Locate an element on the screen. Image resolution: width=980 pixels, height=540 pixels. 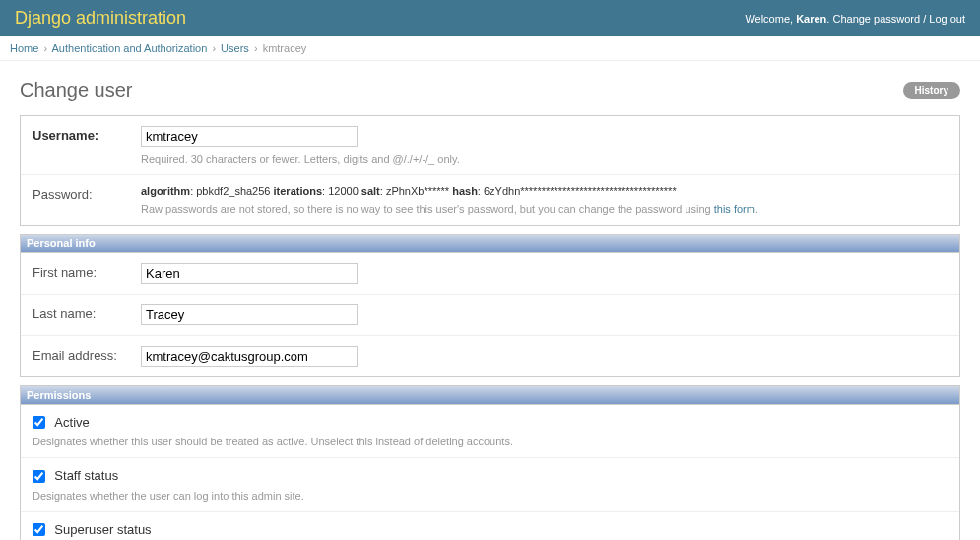
object-tools: History is located at coordinates (932, 91).